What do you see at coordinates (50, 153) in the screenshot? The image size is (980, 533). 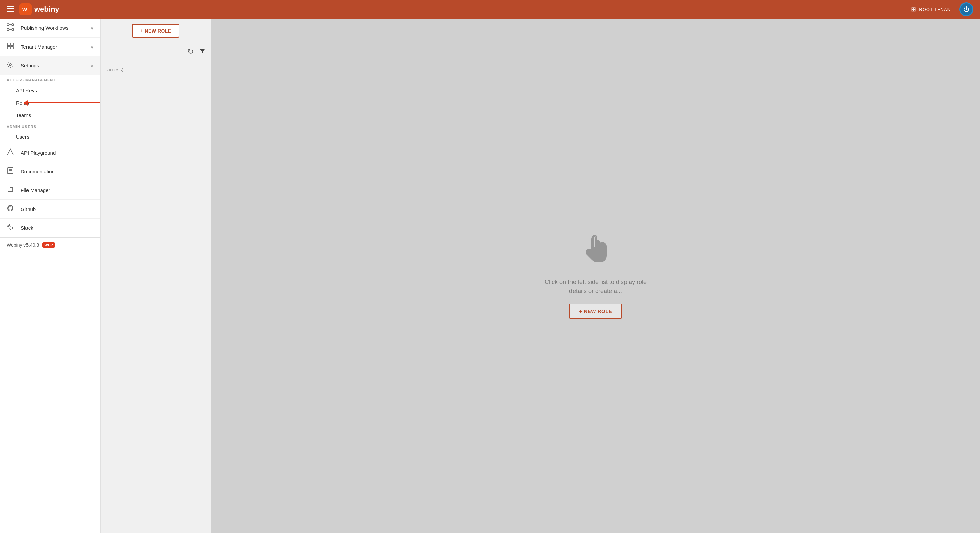 I see `sidebar-item-api-playground: API Playground` at bounding box center [50, 153].